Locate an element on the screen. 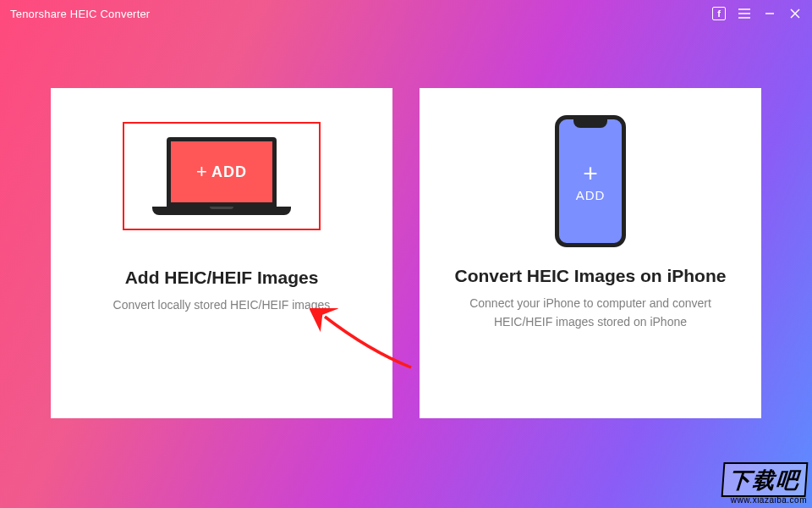  highlight-box: + ADD is located at coordinates (222, 176).